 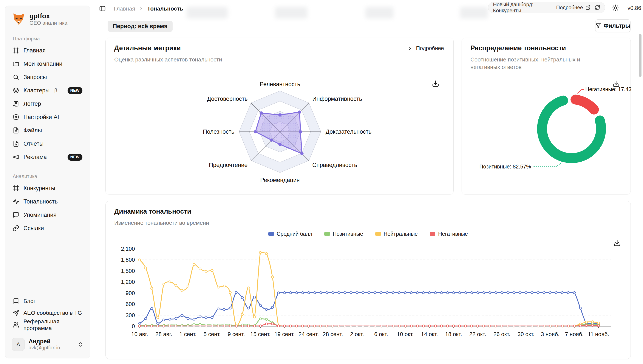 I want to click on link-icon, so click(x=16, y=228).